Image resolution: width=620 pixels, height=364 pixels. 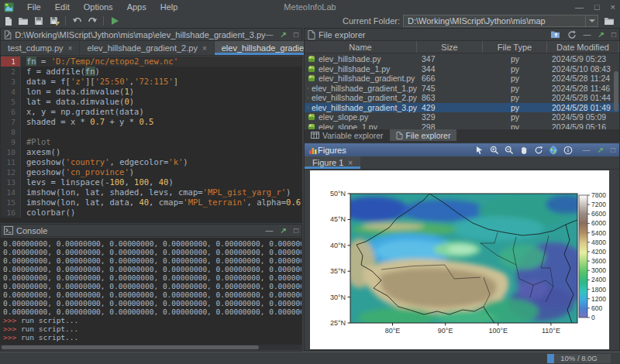 What do you see at coordinates (338, 219) in the screenshot?
I see `y-tick-label: 45°N` at bounding box center [338, 219].